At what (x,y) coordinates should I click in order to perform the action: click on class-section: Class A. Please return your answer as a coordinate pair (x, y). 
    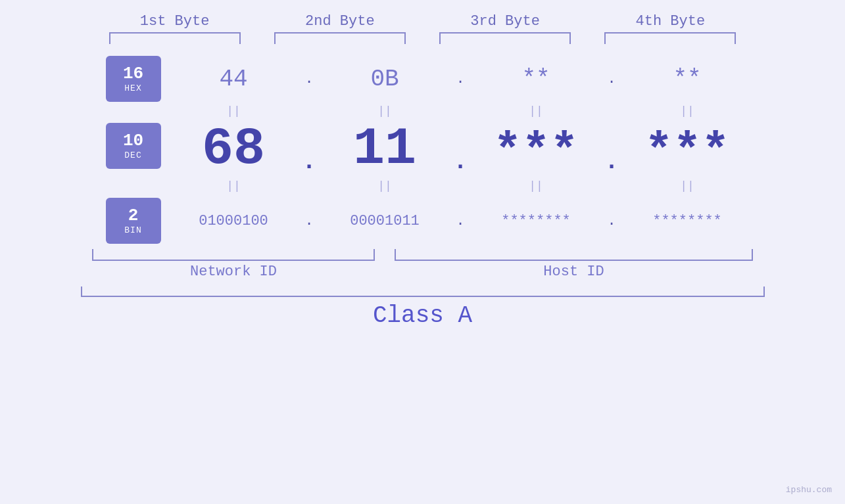
    Looking at the image, I should click on (422, 308).